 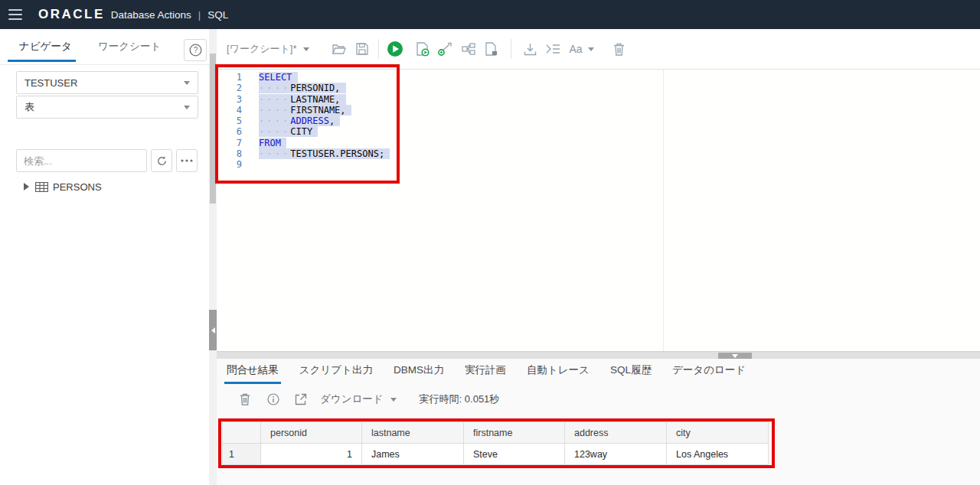 I want to click on search-input, so click(x=81, y=161).